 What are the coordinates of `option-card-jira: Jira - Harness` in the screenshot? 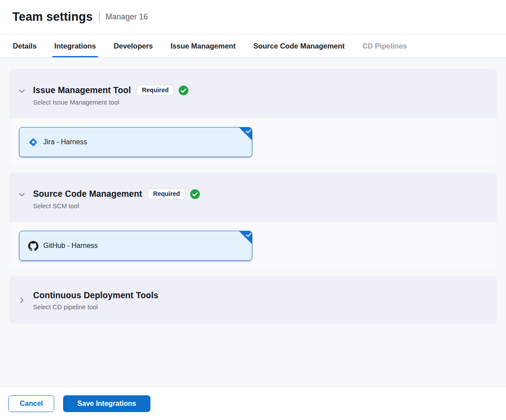 It's located at (136, 142).